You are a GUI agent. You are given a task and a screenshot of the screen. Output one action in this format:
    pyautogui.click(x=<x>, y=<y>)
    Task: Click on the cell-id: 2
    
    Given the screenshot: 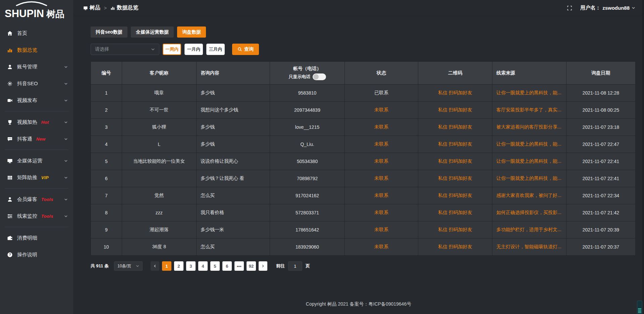 What is the action you would take?
    pyautogui.click(x=107, y=110)
    